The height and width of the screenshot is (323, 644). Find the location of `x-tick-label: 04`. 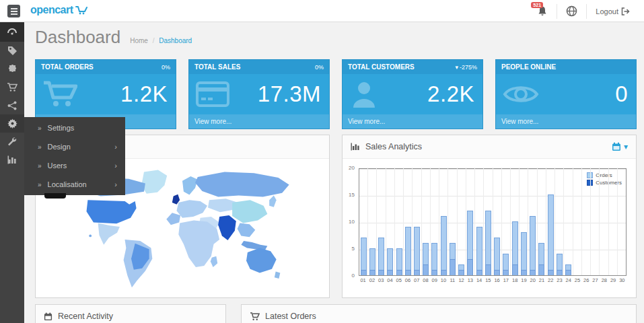

x-tick-label: 04 is located at coordinates (390, 280).